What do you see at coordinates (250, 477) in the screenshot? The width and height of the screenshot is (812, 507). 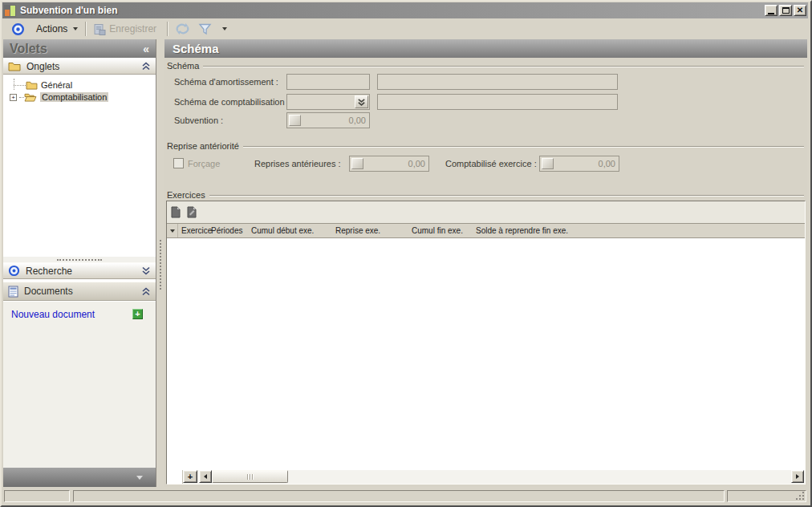 I see `scrollbar-thumb` at bounding box center [250, 477].